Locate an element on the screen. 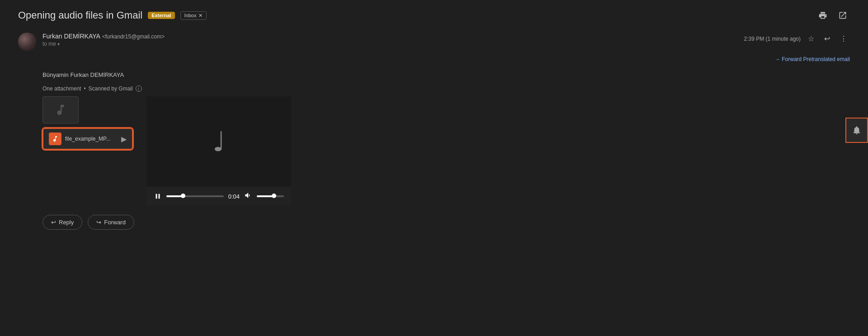 This screenshot has width=868, height=336. progress-bar-track is located at coordinates (195, 196).